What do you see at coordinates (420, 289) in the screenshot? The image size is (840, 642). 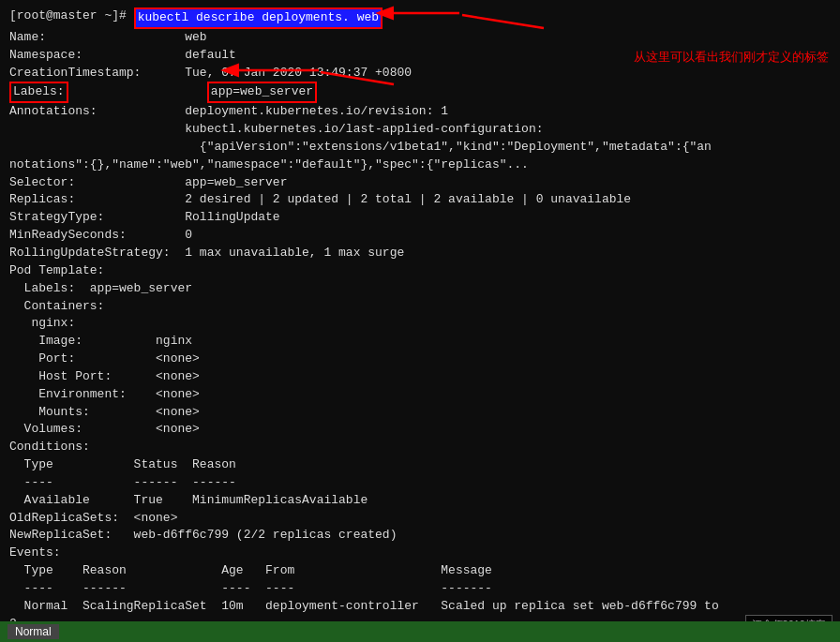 I see `terminal-line-16: Labels: app=web_server` at bounding box center [420, 289].